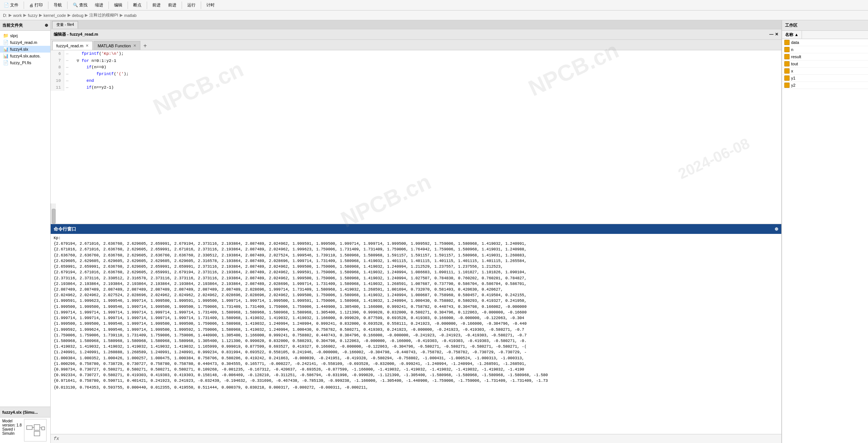 Image resolution: width=868 pixels, height=443 pixels. What do you see at coordinates (191, 5) in the screenshot?
I see `toolbar-run-btn: 运行` at bounding box center [191, 5].